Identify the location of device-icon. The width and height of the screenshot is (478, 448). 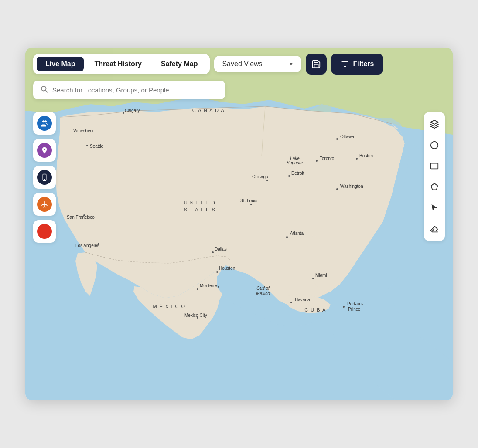
(44, 177).